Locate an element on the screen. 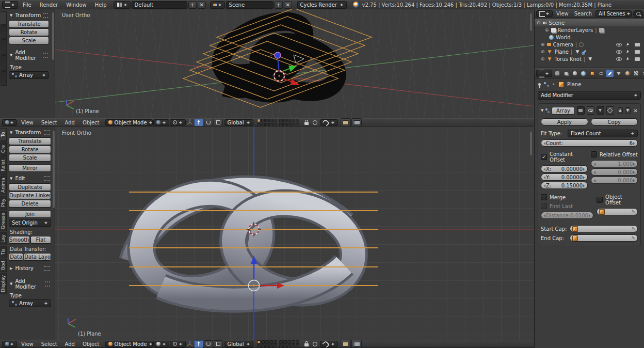 The image size is (644, 348). menu-help: Help is located at coordinates (101, 5).